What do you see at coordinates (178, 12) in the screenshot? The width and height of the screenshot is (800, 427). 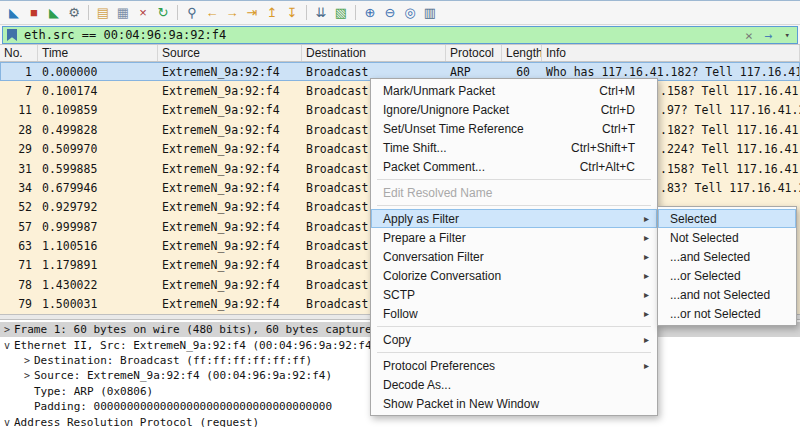 I see `toolbar-separator` at bounding box center [178, 12].